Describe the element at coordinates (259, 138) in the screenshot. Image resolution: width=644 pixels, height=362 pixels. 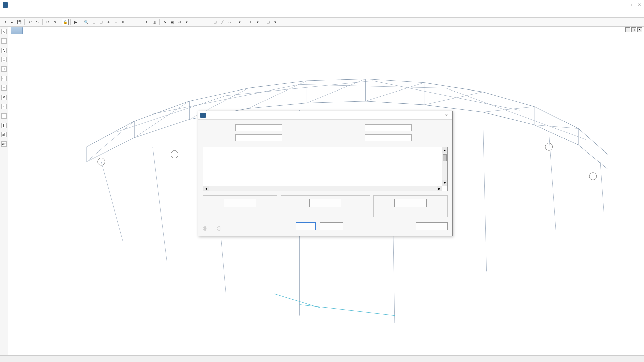
I see `design-code-field` at that location.